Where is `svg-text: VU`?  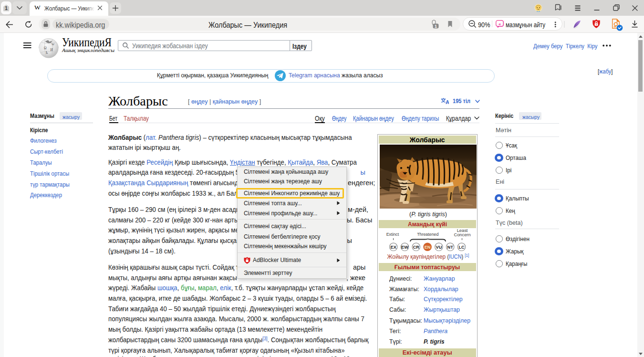
svg-text: VU is located at coordinates (439, 247).